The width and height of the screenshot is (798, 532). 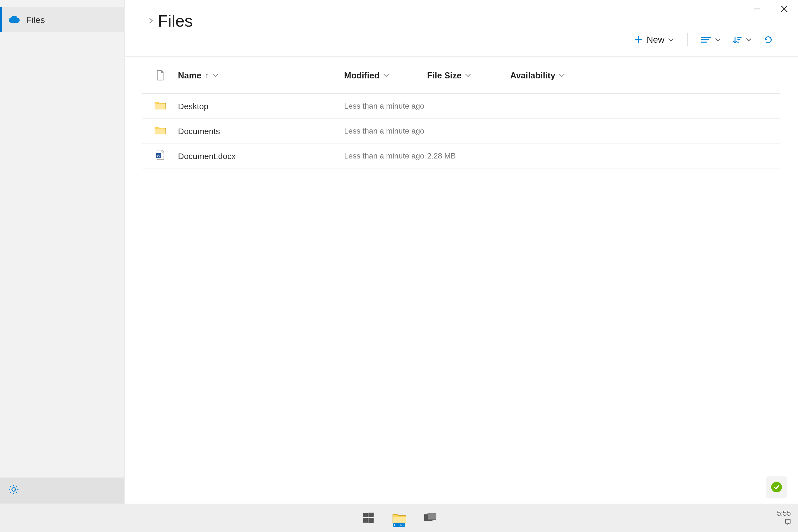 What do you see at coordinates (656, 39) in the screenshot?
I see `new-button-label: New` at bounding box center [656, 39].